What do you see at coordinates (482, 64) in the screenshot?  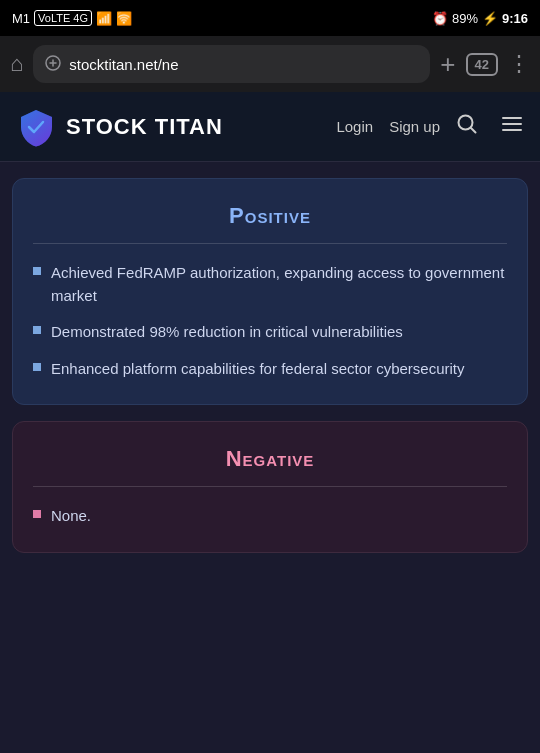 I see `tab-count-badge: 42` at bounding box center [482, 64].